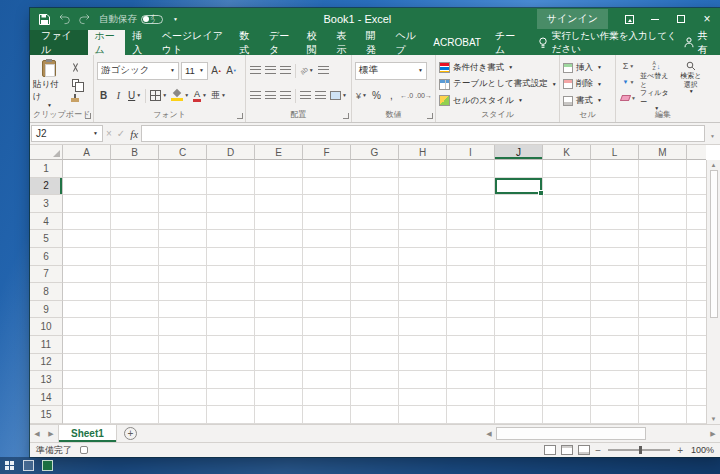 The width and height of the screenshot is (720, 474). I want to click on cell-D1, so click(231, 169).